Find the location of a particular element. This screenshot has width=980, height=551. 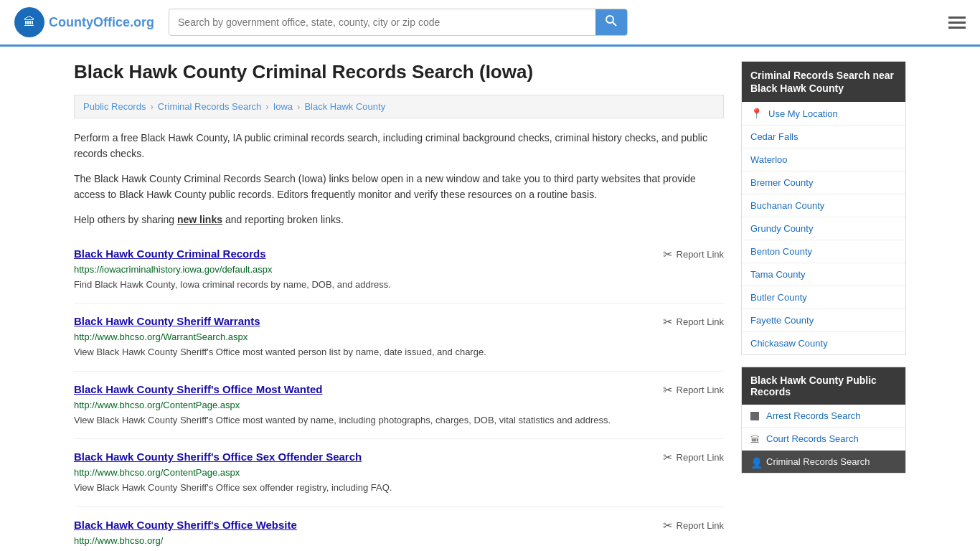

report-icon-1: ✂ is located at coordinates (667, 321).